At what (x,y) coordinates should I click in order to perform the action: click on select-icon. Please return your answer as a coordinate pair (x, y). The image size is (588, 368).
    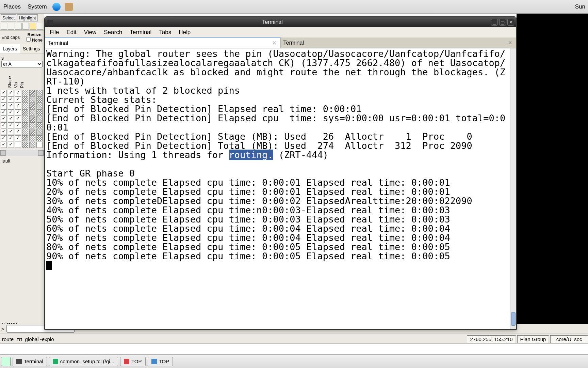
    Looking at the image, I should click on (33, 26).